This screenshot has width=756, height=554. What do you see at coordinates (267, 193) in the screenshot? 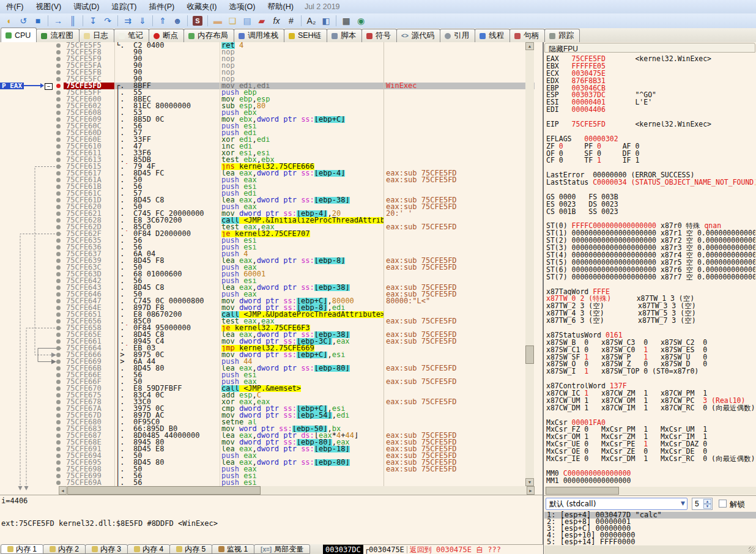
I see `disasm-row: 75CFE61C│.57push edi` at bounding box center [267, 193].